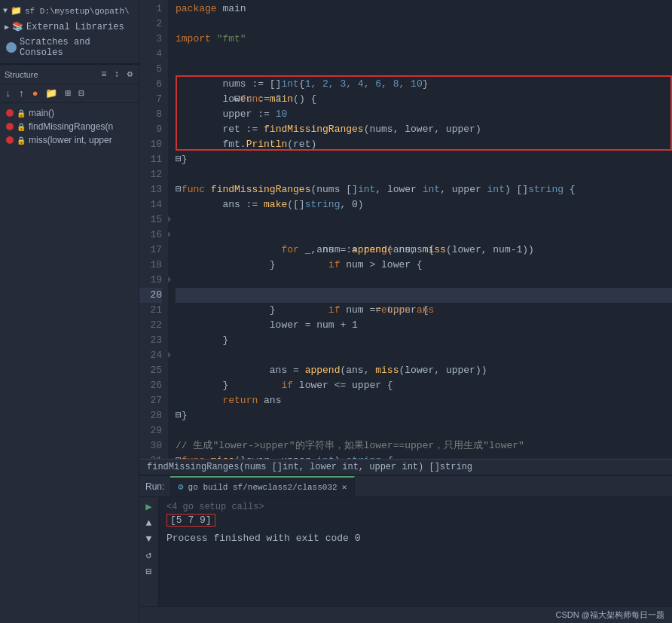  I want to click on structure-list-icon: ≡, so click(104, 75).